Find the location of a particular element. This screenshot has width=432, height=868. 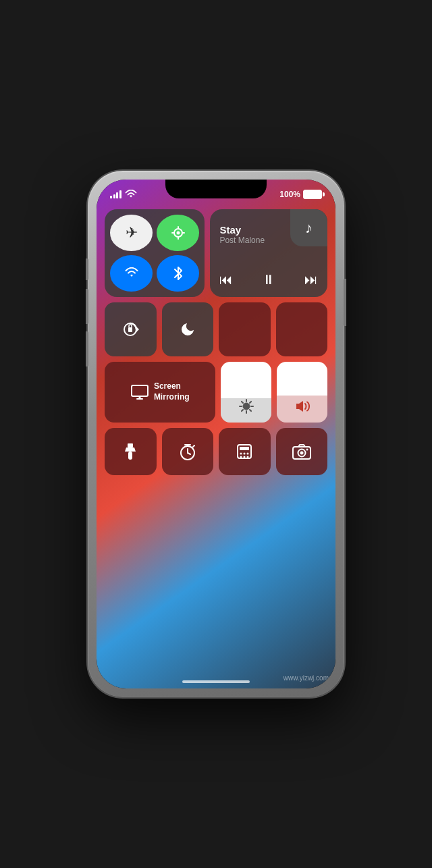

watermark: www.yizwj.com is located at coordinates (306, 678).